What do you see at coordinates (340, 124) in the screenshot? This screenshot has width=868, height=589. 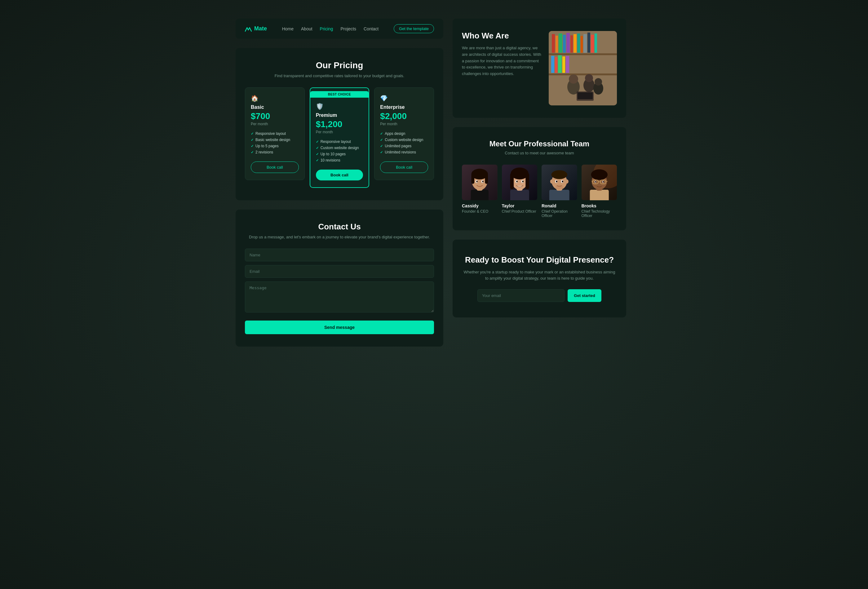 I see `premium-price: $1,200` at bounding box center [340, 124].